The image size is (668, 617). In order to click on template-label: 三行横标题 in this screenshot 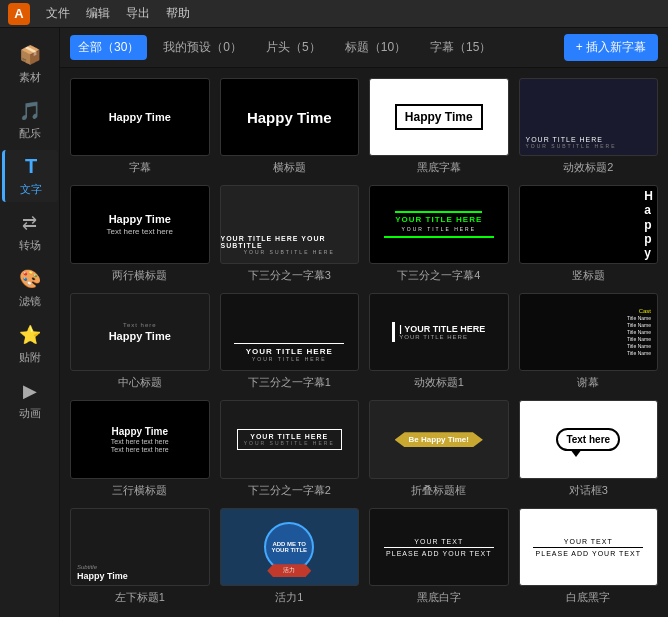, I will do `click(140, 490)`.